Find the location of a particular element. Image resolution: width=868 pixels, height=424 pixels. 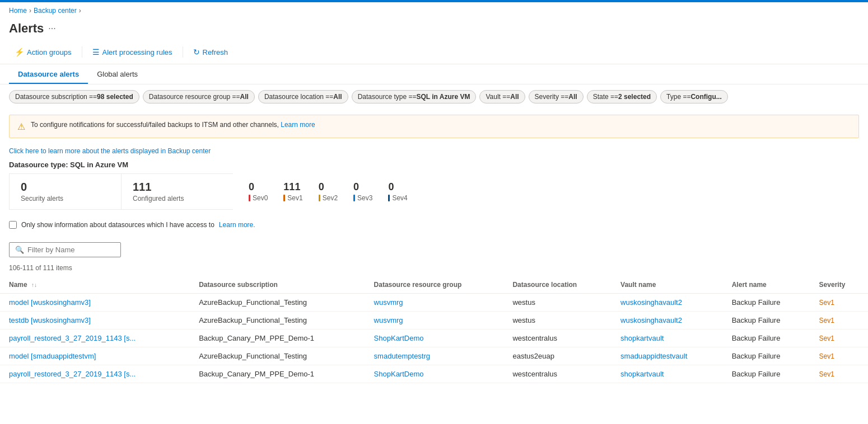

filter-loc-value: All is located at coordinates (337, 97).